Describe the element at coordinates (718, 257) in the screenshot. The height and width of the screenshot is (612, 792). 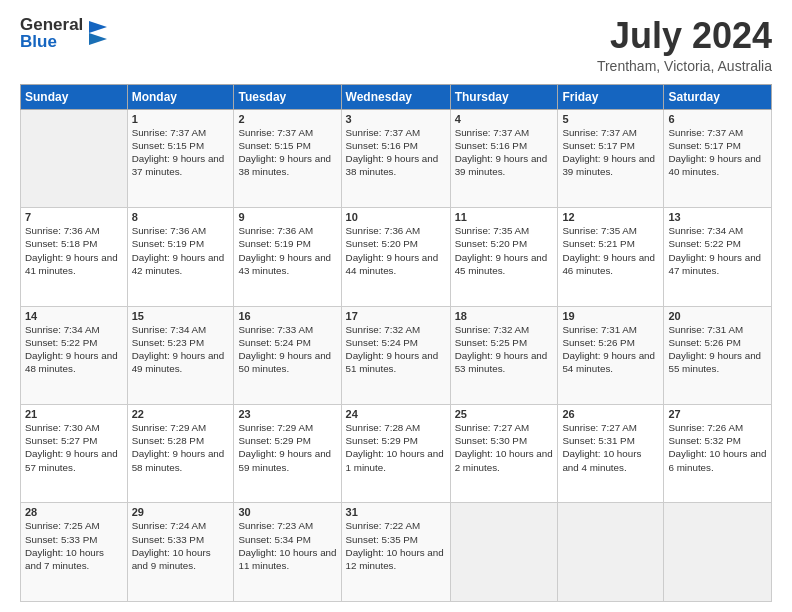
I see `calendar-cell: 13Sunrise: 7:34 AM Sunset: 5:22 PM Dayli…` at that location.